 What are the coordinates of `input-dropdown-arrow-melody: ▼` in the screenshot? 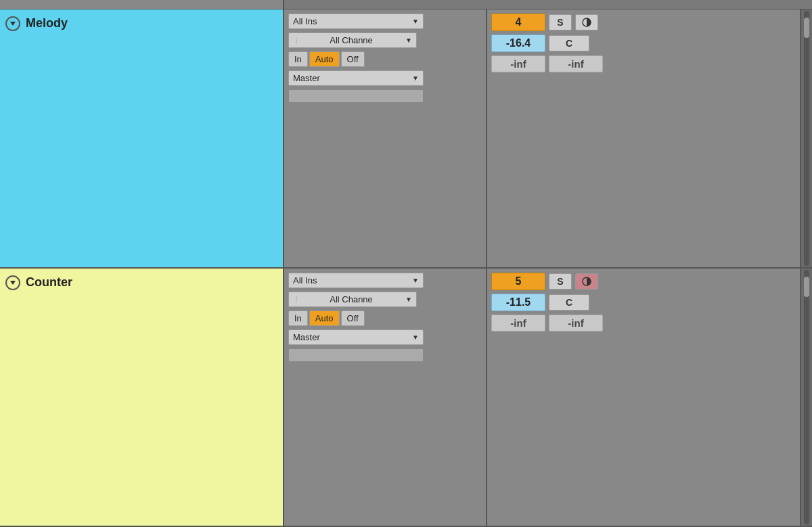 It's located at (415, 22).